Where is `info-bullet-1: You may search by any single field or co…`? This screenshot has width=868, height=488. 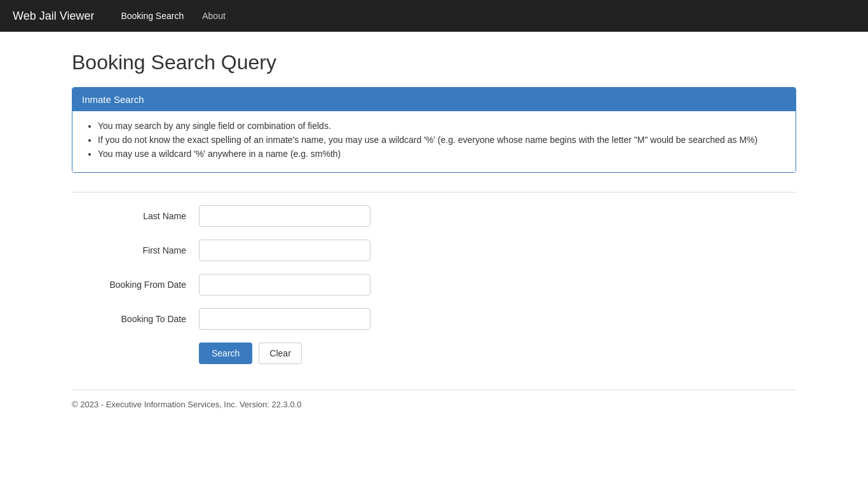 info-bullet-1: You may search by any single field or co… is located at coordinates (440, 126).